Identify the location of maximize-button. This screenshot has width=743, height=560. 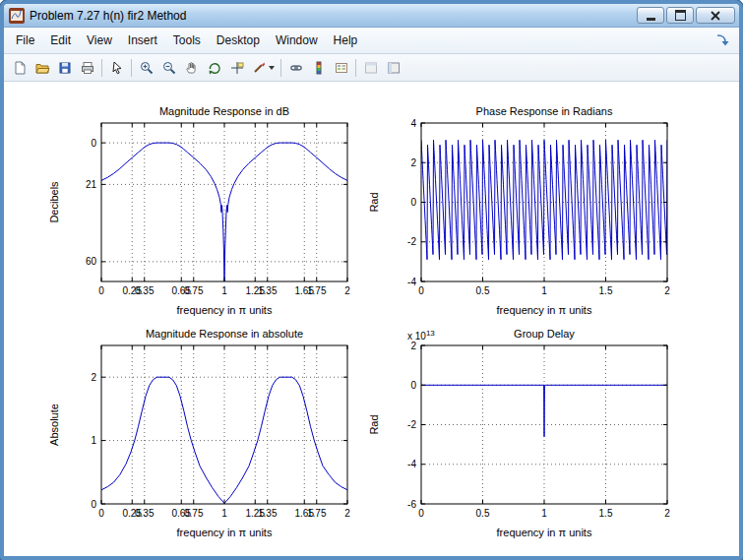
(680, 16).